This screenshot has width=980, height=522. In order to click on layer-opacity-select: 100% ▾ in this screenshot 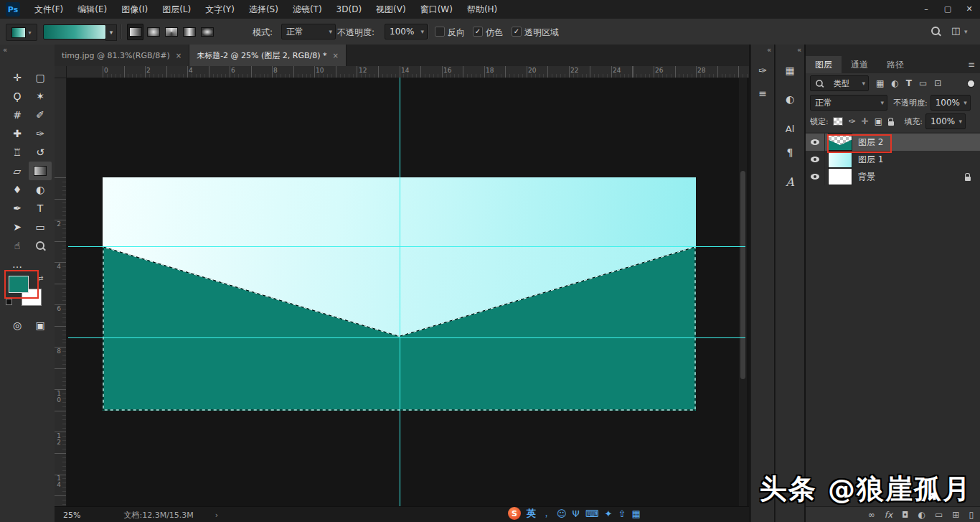, I will do `click(951, 103)`.